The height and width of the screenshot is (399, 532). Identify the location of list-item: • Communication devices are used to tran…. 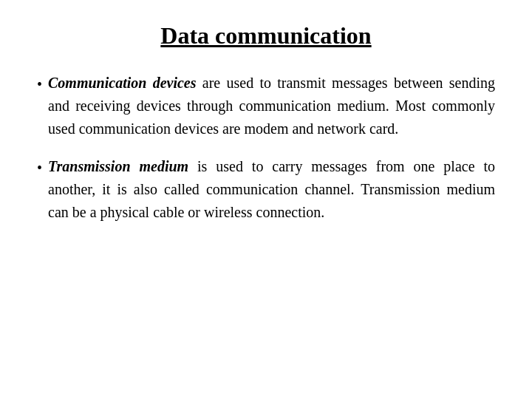
(266, 106).